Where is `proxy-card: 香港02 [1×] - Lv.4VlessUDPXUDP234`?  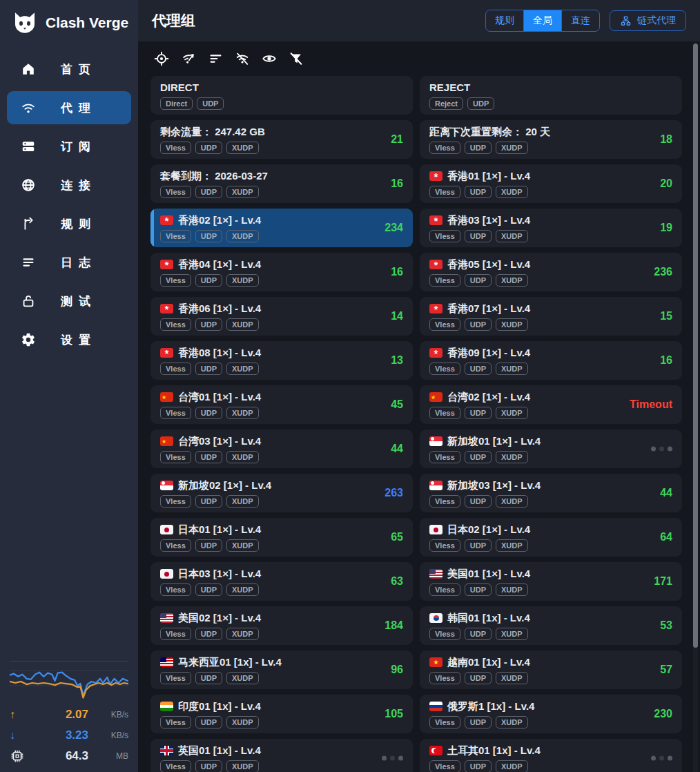 proxy-card: 香港02 [1×] - Lv.4VlessUDPXUDP234 is located at coordinates (282, 228).